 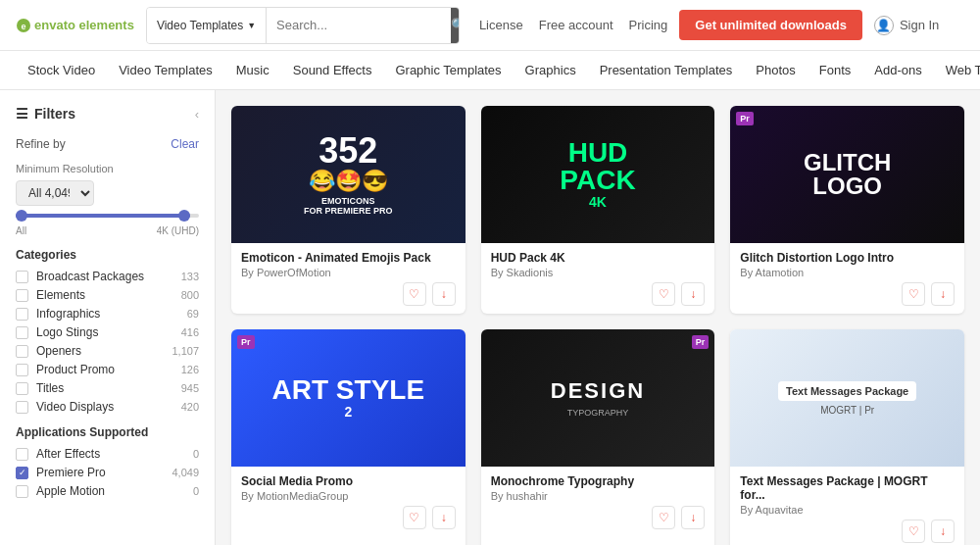 What do you see at coordinates (956, 71) in the screenshot?
I see `nav-web-templates: Web Templates` at bounding box center [956, 71].